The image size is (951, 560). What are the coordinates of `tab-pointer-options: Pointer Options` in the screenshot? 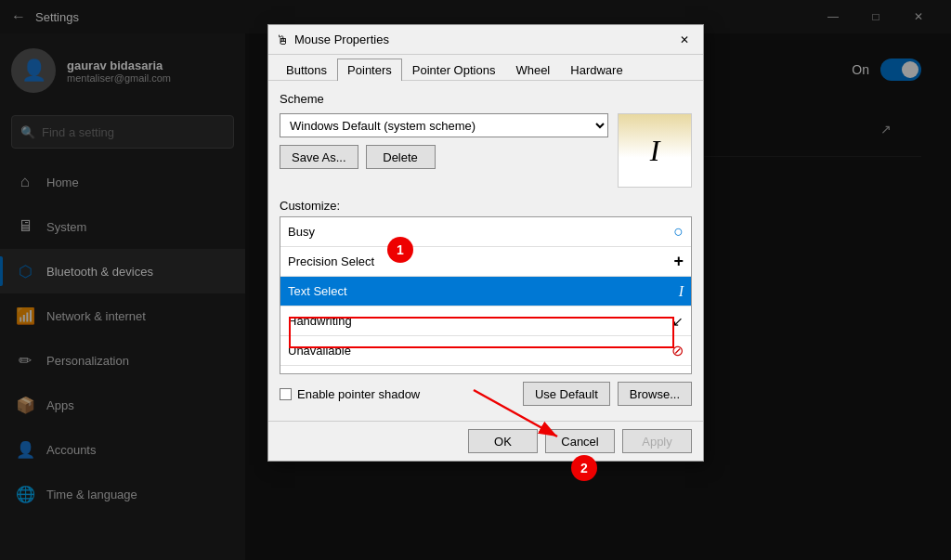 It's located at (454, 70).